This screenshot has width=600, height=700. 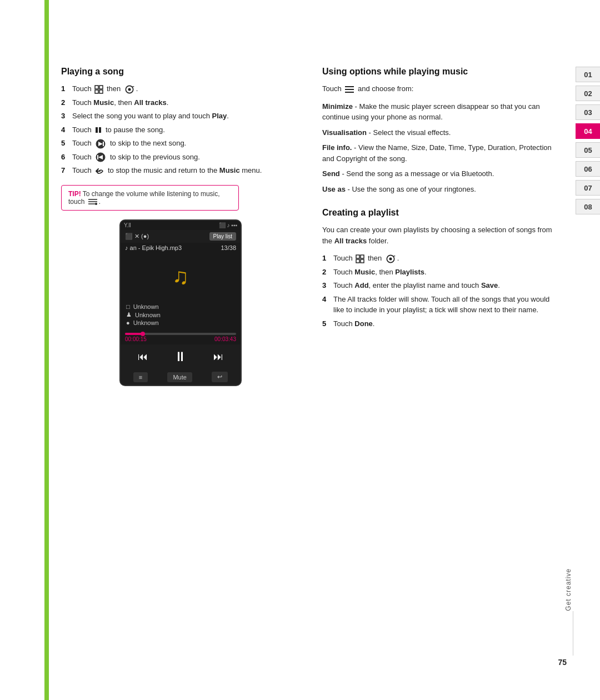 I want to click on pl-step-text-5: Touch Done., so click(x=444, y=324).